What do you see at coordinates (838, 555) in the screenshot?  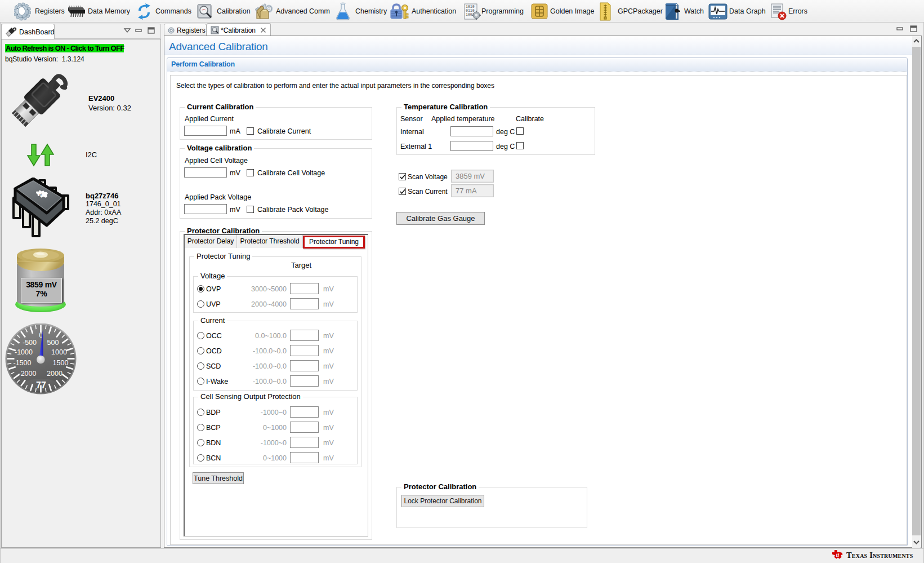 I see `svg-text: ti` at bounding box center [838, 555].